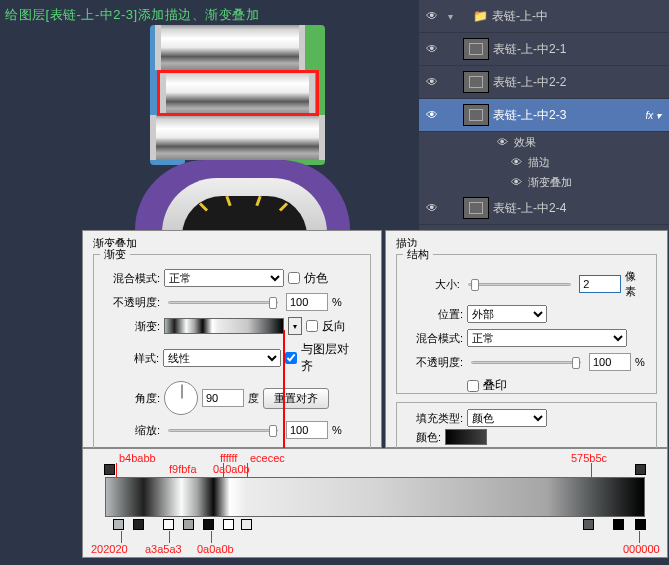  What do you see at coordinates (653, 116) in the screenshot?
I see `fx-badge: fx ▾` at bounding box center [653, 116].